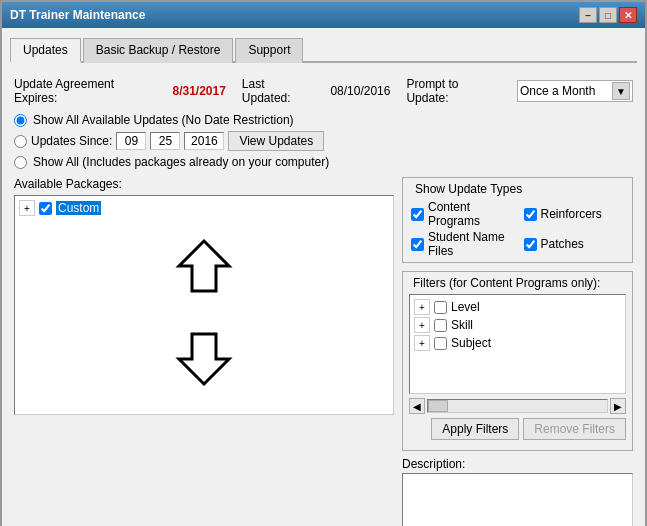 The height and width of the screenshot is (526, 647). I want to click on apply-filters-button: Apply Filters, so click(475, 429).